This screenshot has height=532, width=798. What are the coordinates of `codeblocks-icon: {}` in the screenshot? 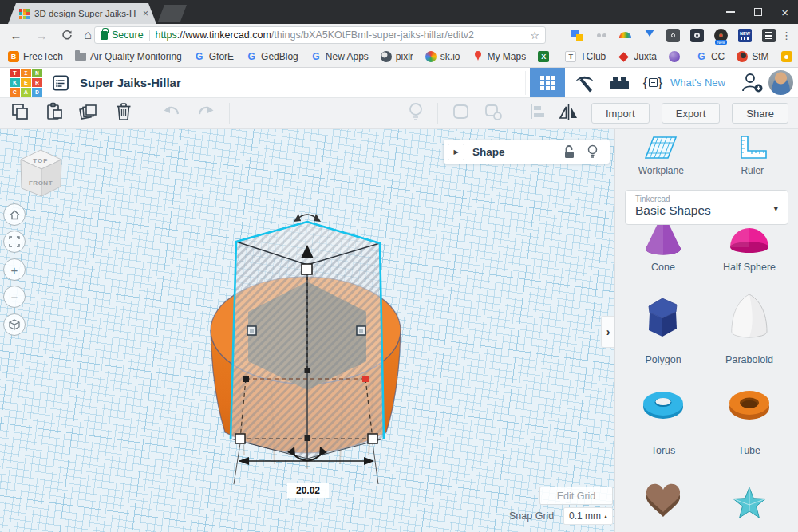 It's located at (653, 83).